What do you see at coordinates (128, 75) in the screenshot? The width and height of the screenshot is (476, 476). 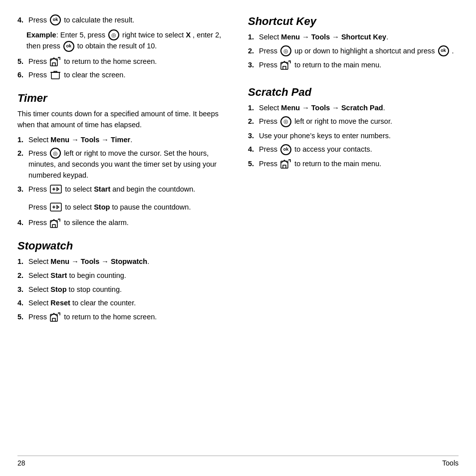 I see `step6-content: Press to clear the screen.` at bounding box center [128, 75].